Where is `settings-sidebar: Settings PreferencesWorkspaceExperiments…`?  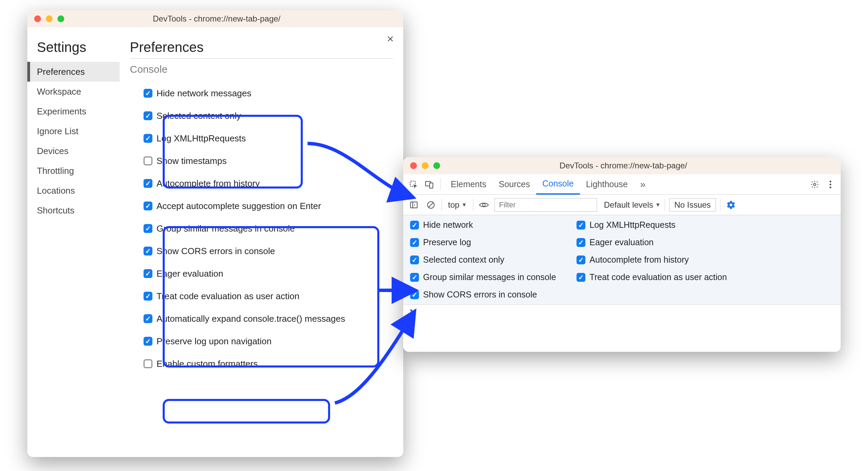 settings-sidebar: Settings PreferencesWorkspaceExperiments… is located at coordinates (73, 242).